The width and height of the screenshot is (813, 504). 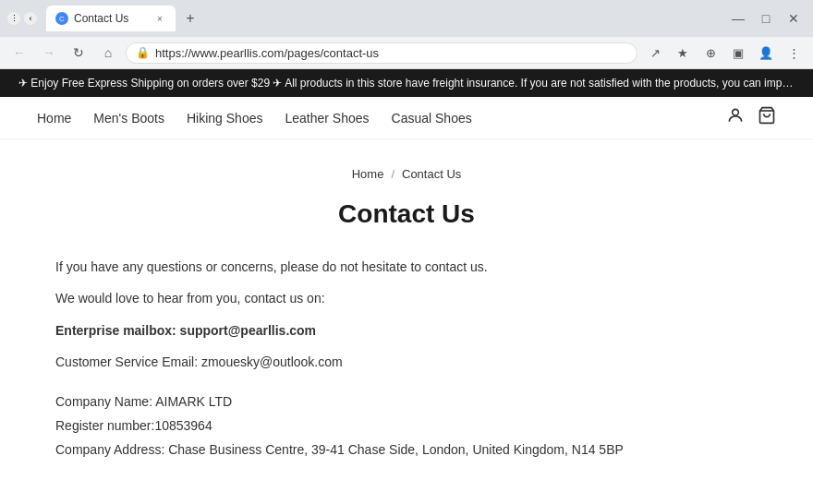 I want to click on page-title: Contact Us, so click(x=406, y=214).